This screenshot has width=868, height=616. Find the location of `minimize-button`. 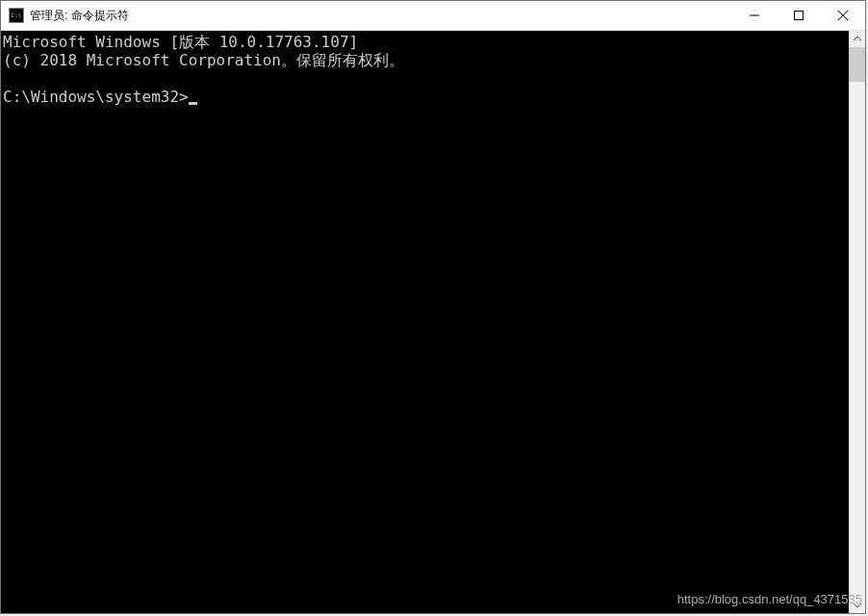

minimize-button is located at coordinates (754, 15).